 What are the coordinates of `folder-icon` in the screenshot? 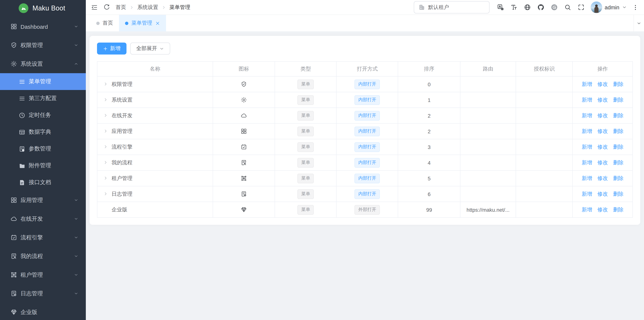 It's located at (22, 166).